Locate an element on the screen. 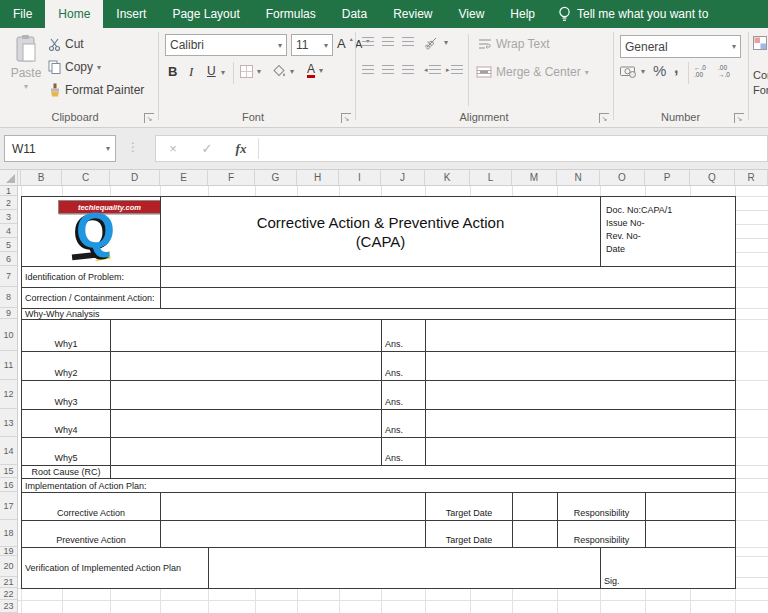 The image size is (768, 613). col-header-Q: Q is located at coordinates (712, 178).